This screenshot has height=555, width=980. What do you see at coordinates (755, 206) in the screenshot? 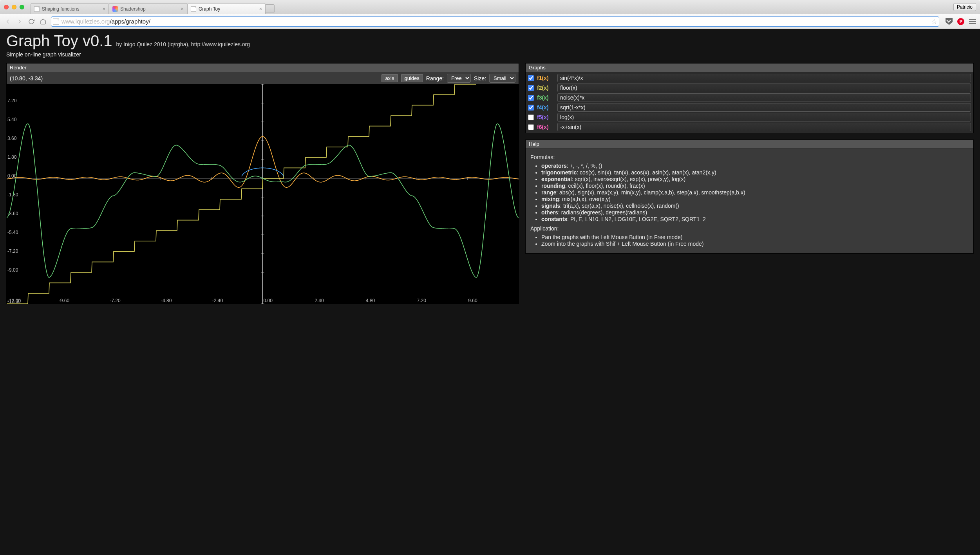
I see `help-item: signals: tri(a,x), sqr(a,x), noise(x), c…` at bounding box center [755, 206].